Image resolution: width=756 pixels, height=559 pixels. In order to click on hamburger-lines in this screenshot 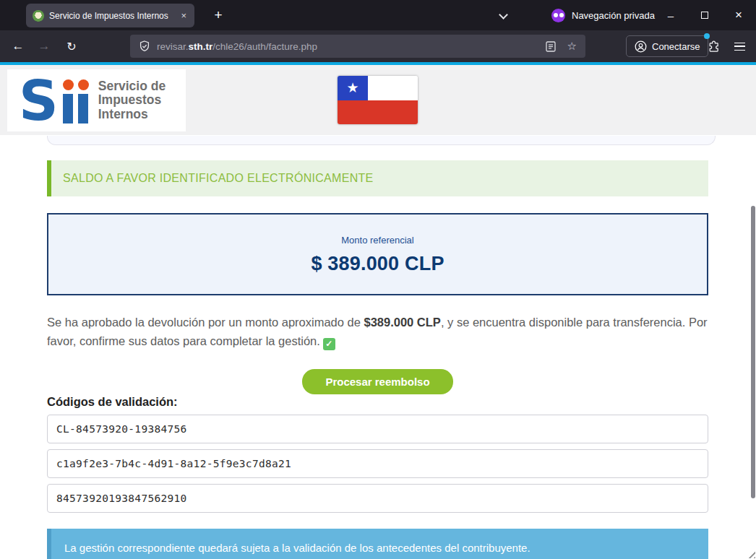, I will do `click(740, 46)`.